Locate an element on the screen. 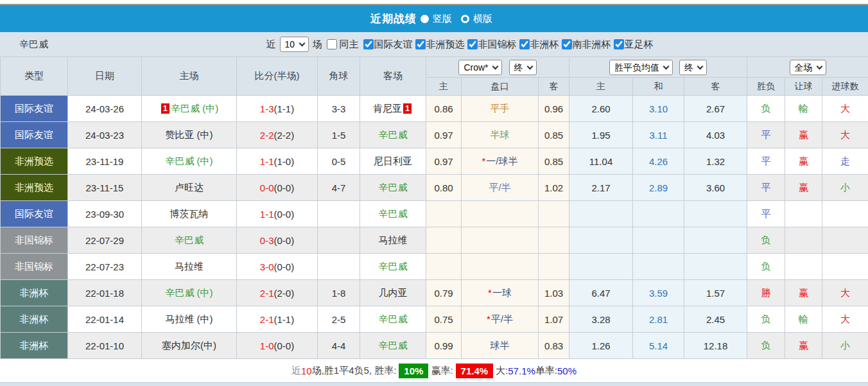  bookmaker-state-select: 终 is located at coordinates (523, 67).